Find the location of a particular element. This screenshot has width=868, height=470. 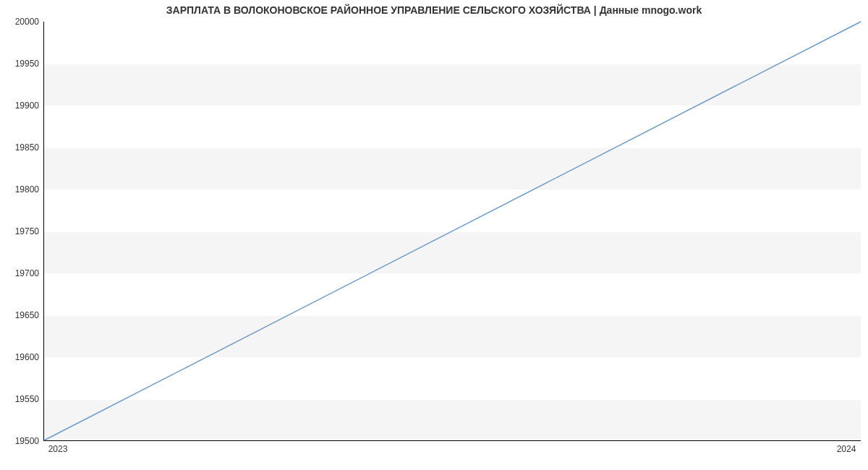

ytick-label: 20000 is located at coordinates (22, 22).